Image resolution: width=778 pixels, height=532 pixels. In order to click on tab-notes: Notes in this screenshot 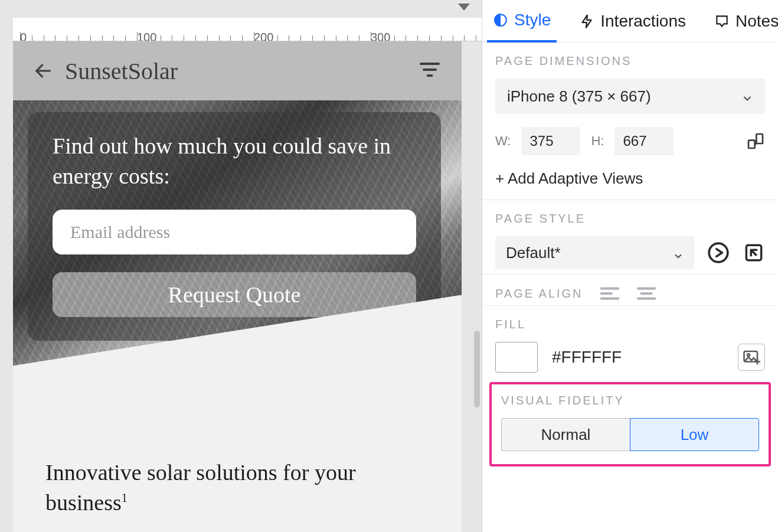, I will do `click(743, 21)`.